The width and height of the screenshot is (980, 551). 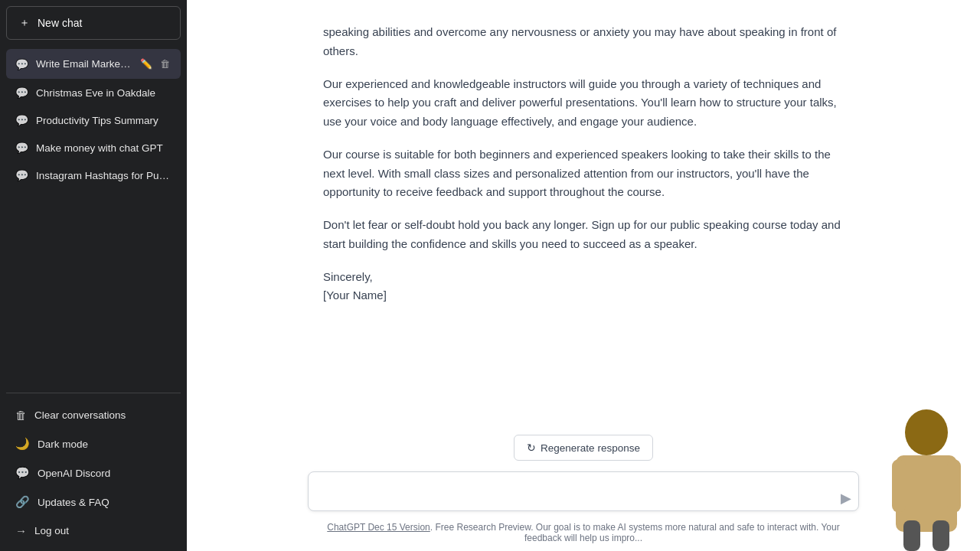 What do you see at coordinates (60, 23) in the screenshot?
I see `new-chat-label: New chat` at bounding box center [60, 23].